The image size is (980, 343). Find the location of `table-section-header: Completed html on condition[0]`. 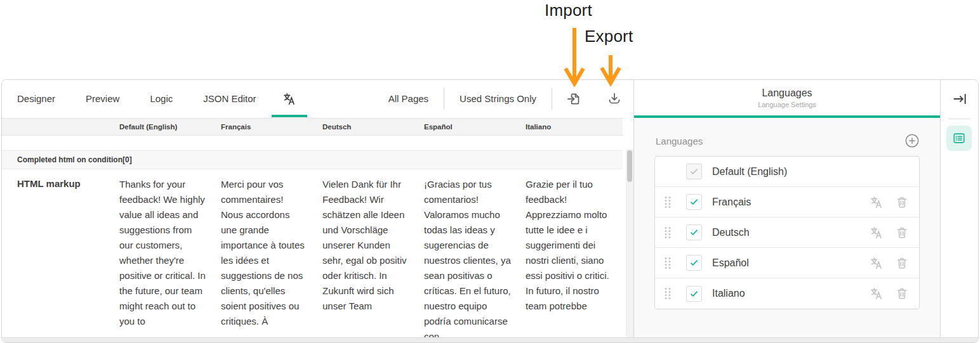

table-section-header: Completed html on condition[0] is located at coordinates (312, 160).